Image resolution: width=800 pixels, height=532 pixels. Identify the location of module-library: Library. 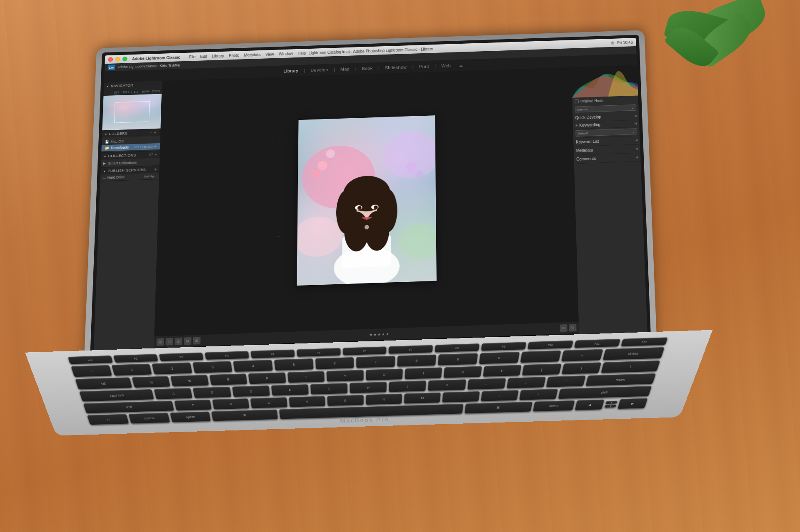
(291, 71).